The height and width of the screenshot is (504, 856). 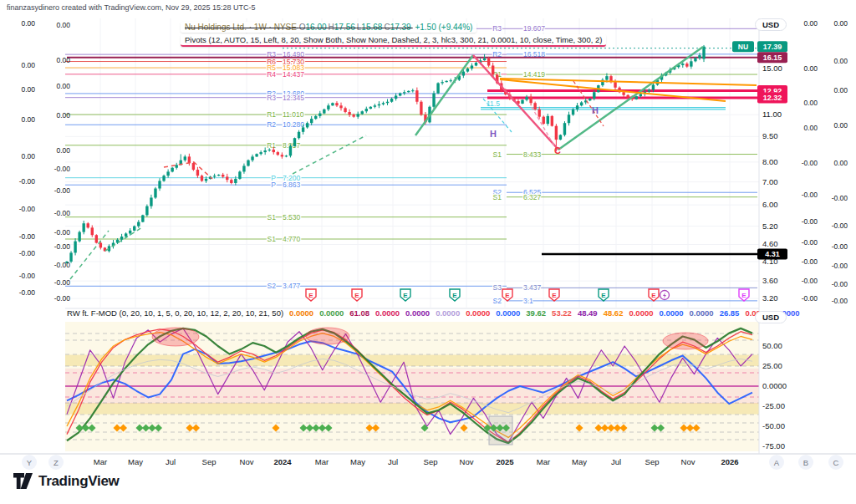 What do you see at coordinates (806, 462) in the screenshot?
I see `quick-button-b: B` at bounding box center [806, 462].